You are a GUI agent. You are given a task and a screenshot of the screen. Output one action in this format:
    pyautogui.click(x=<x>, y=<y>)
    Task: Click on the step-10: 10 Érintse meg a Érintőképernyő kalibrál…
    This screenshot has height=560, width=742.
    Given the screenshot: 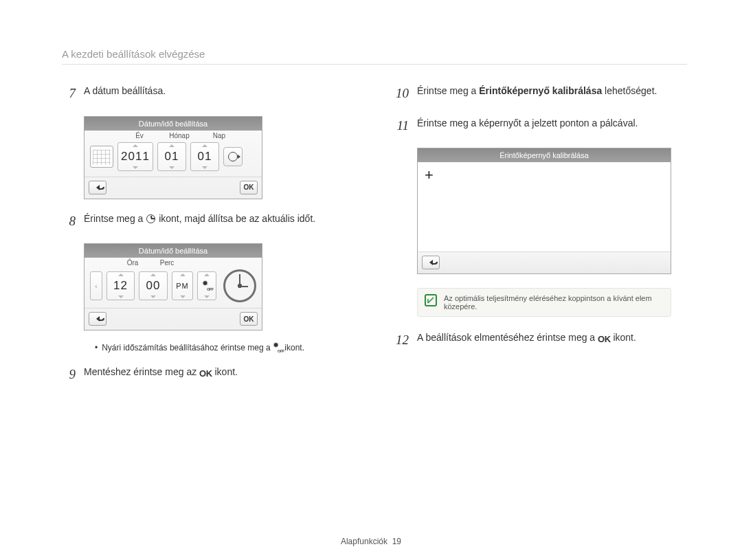 What is the action you would take?
    pyautogui.click(x=541, y=93)
    